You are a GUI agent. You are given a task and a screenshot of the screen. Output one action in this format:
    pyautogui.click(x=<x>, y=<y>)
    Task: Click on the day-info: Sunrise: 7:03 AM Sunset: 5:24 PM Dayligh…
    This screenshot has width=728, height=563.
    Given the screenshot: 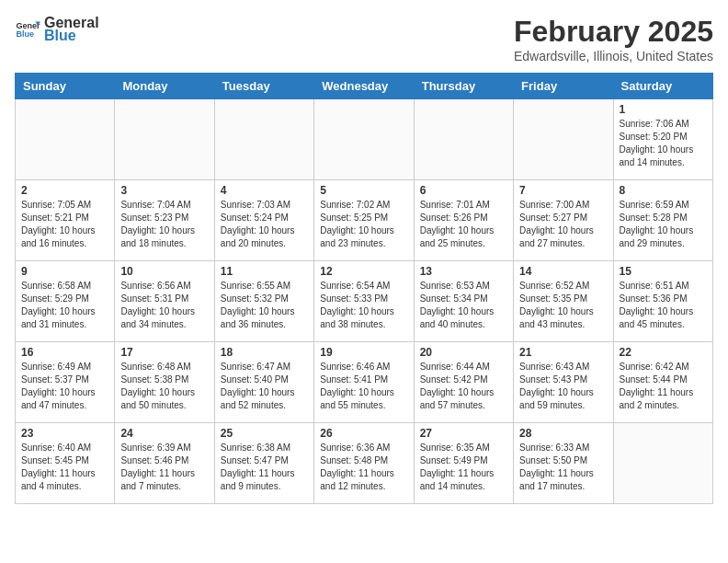 What is the action you would take?
    pyautogui.click(x=265, y=224)
    